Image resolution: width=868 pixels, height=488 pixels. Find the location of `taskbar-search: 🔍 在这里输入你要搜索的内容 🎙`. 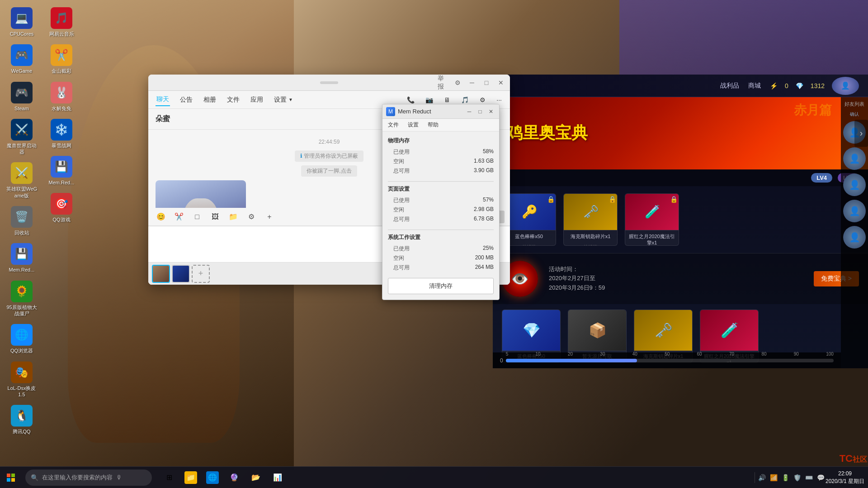

taskbar-search: 🔍 在这里输入你要搜索的内容 🎙 is located at coordinates (89, 478).